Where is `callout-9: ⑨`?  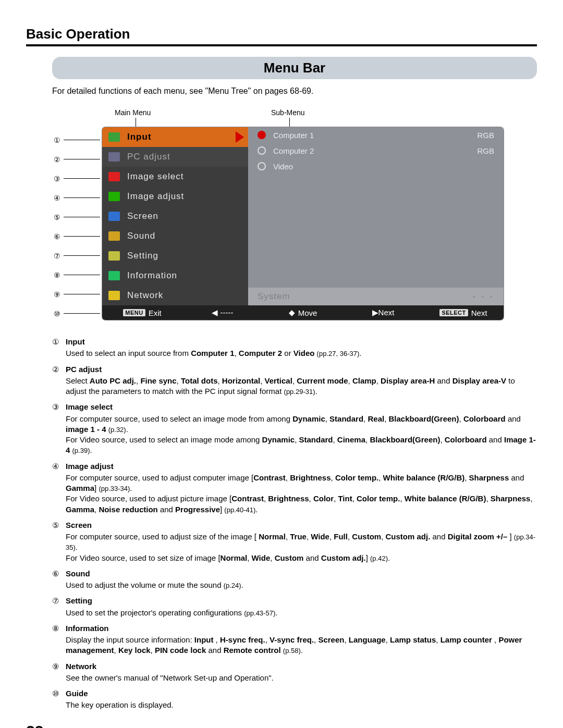 callout-9: ⑨ is located at coordinates (77, 294).